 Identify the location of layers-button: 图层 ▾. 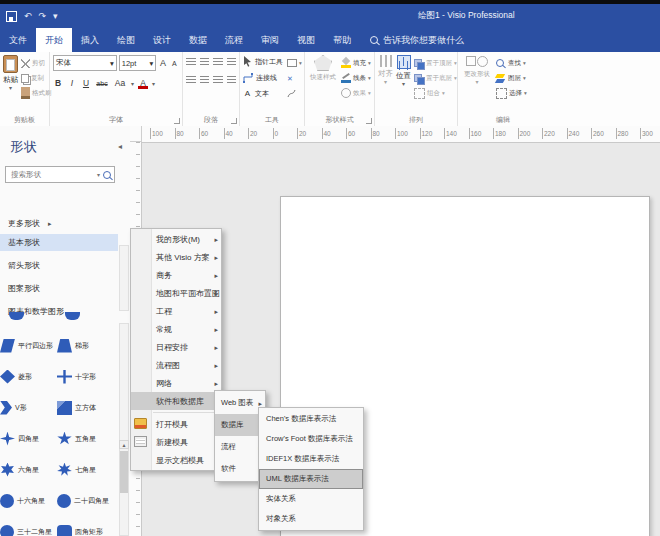
(512, 78).